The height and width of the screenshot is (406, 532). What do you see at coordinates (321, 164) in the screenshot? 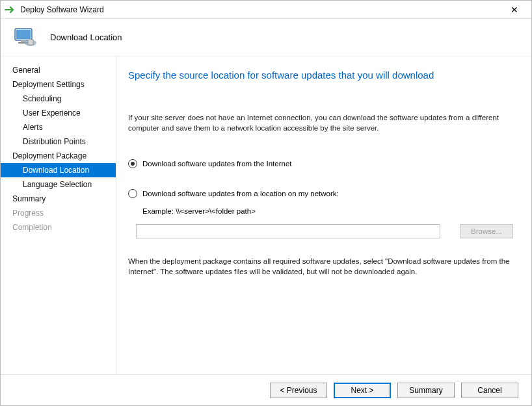
I see `radio-download-internet: Download software updates from the Inter…` at bounding box center [321, 164].